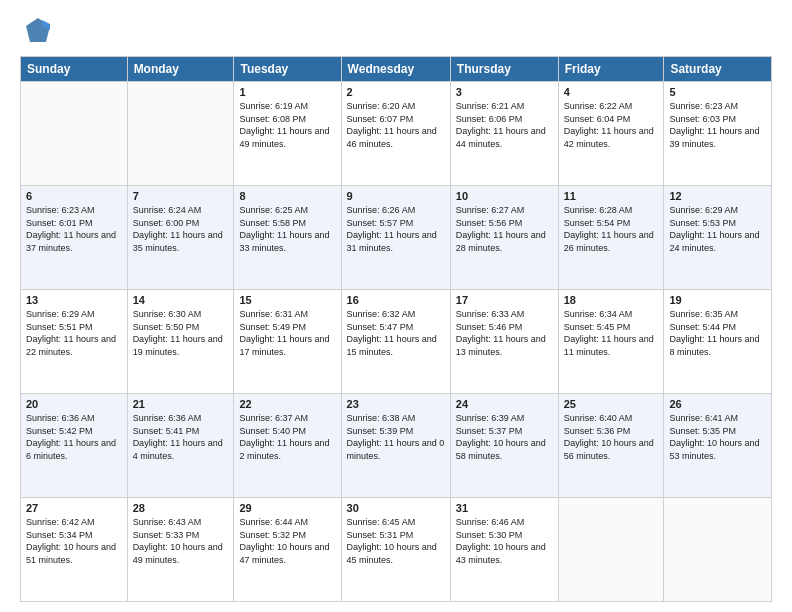 This screenshot has width=792, height=612. What do you see at coordinates (74, 446) in the screenshot?
I see `calendar-cell: 20Sunrise: 6:36 AMSunset: 5:42 PMDayligh…` at bounding box center [74, 446].